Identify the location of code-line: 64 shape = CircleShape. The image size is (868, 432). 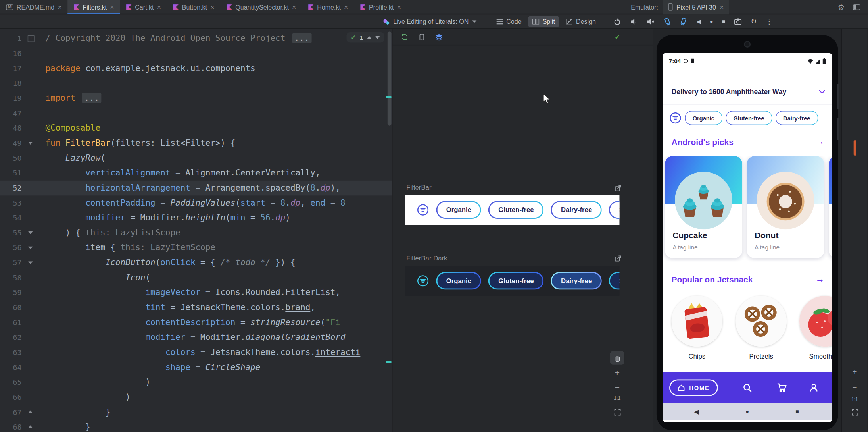
(196, 368).